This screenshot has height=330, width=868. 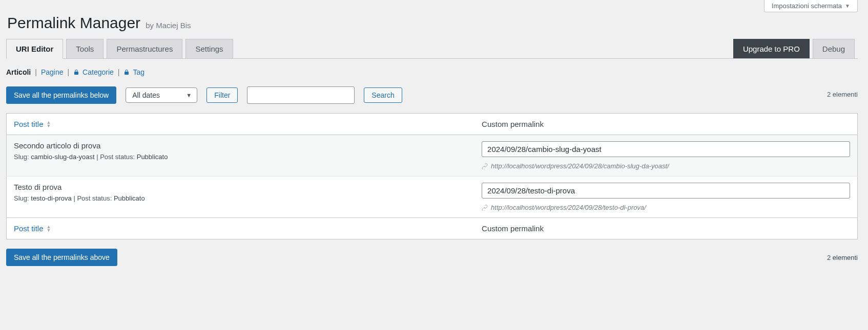 I want to click on subtab-categorie: Categorie, so click(x=98, y=72).